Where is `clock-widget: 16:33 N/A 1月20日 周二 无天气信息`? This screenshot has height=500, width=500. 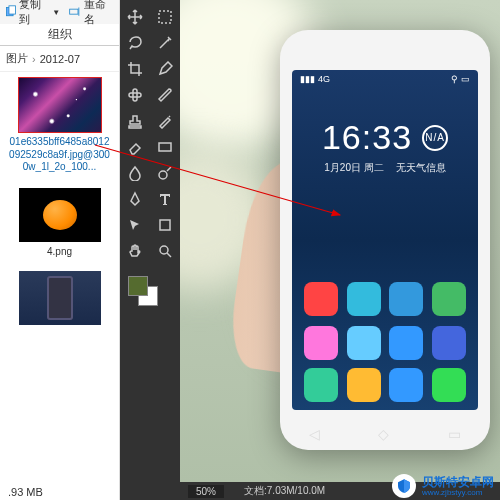 clock-widget: 16:33 N/A 1月20日 周二 无天气信息 is located at coordinates (385, 146).